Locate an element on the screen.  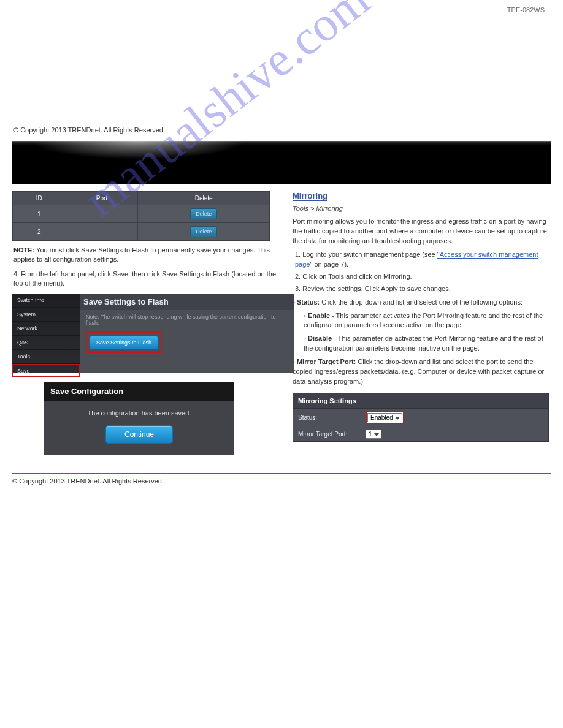
sc-message: The configuration has been saved. is located at coordinates (139, 413).